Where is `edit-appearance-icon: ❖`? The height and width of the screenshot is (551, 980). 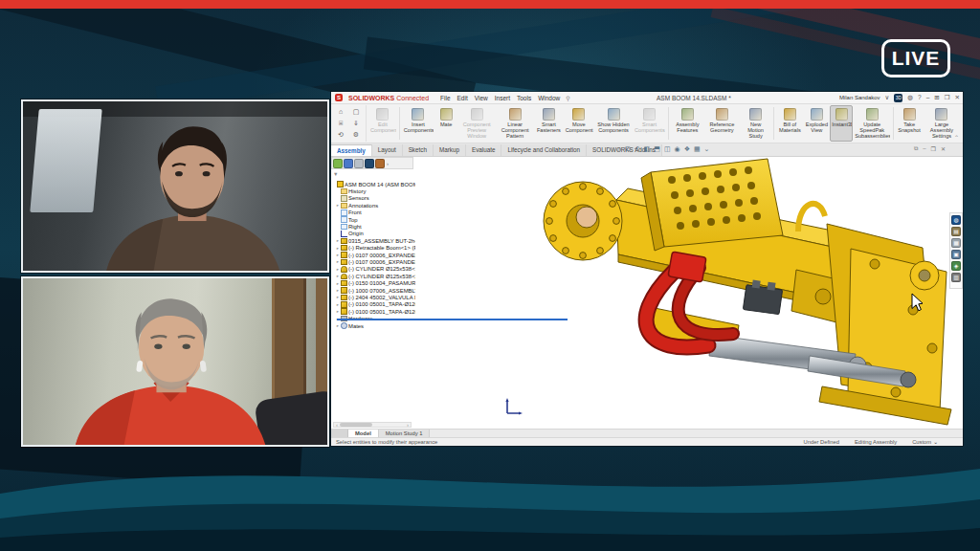 edit-appearance-icon: ❖ is located at coordinates (687, 149).